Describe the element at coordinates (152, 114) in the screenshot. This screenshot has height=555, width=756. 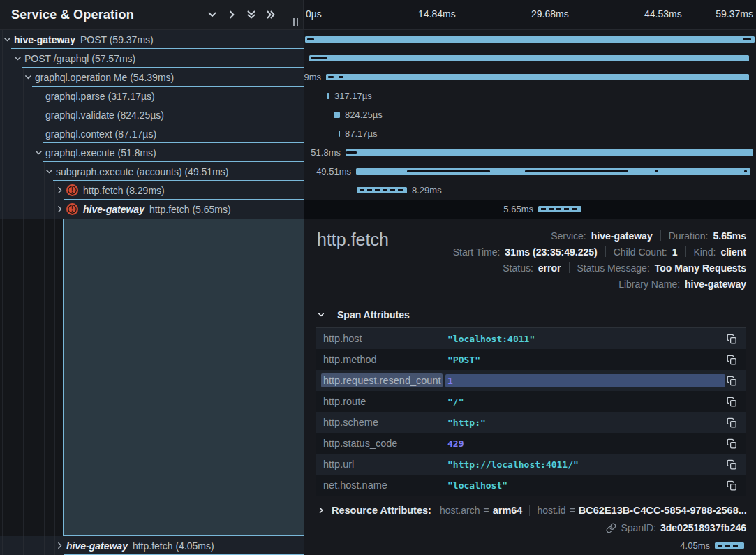
I see `span-tree-cell: graphql.validate (824.25µs)` at that location.